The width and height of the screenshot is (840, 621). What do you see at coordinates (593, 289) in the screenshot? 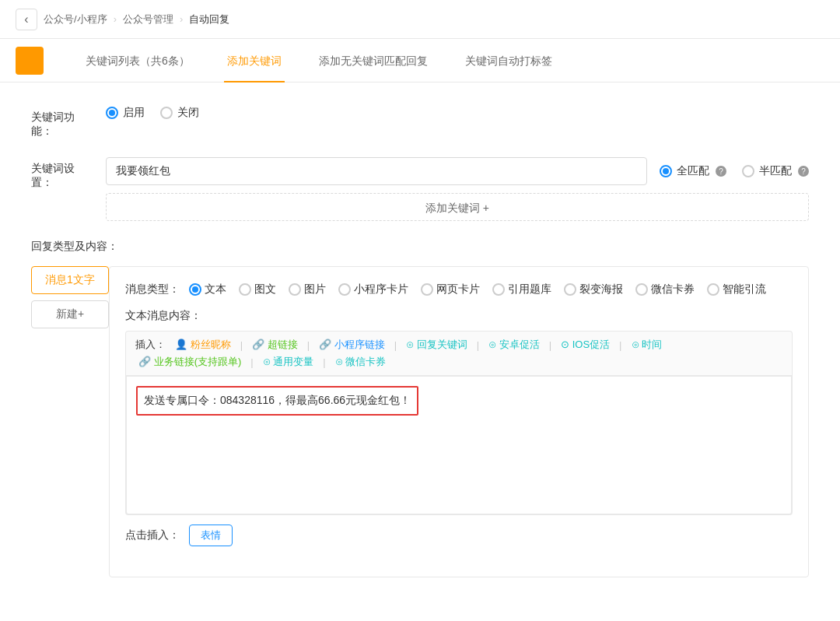
I see `msg-type-split: 裂变海报` at bounding box center [593, 289].